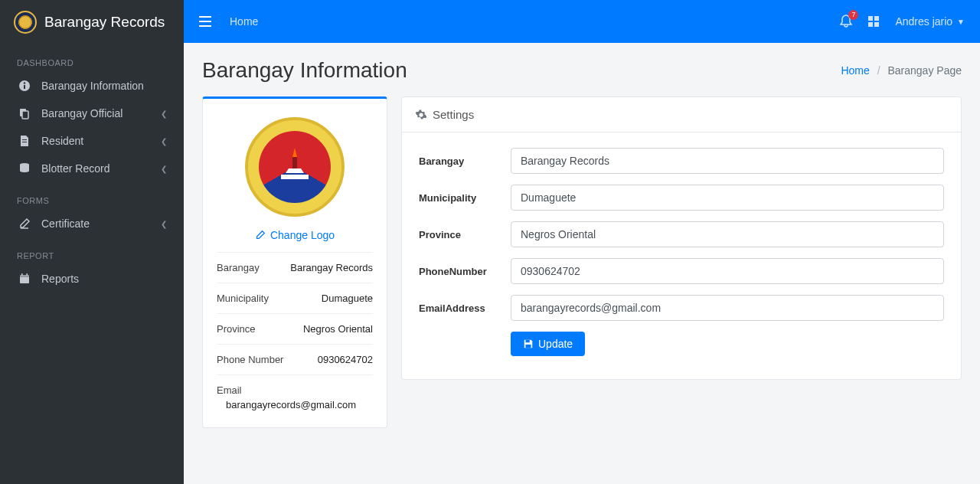 Image resolution: width=980 pixels, height=484 pixels. Describe the element at coordinates (92, 251) in the screenshot. I see `sidebar-section-report: REPORT` at that location.